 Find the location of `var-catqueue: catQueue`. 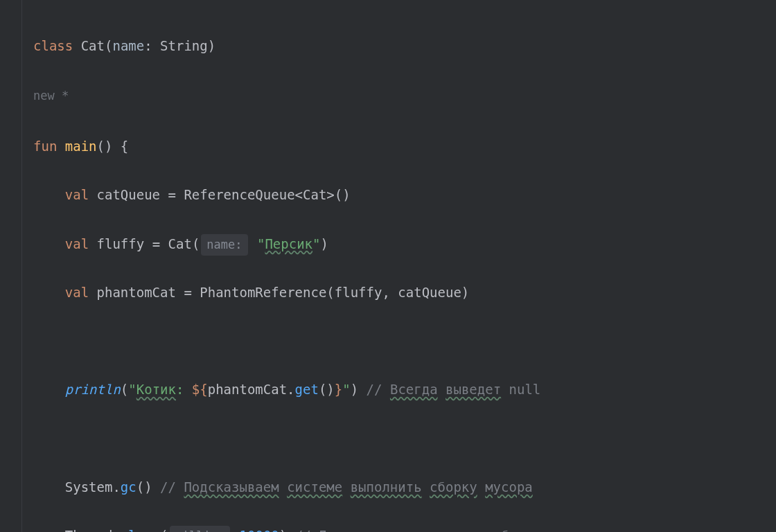

var-catqueue: catQueue is located at coordinates (129, 195).